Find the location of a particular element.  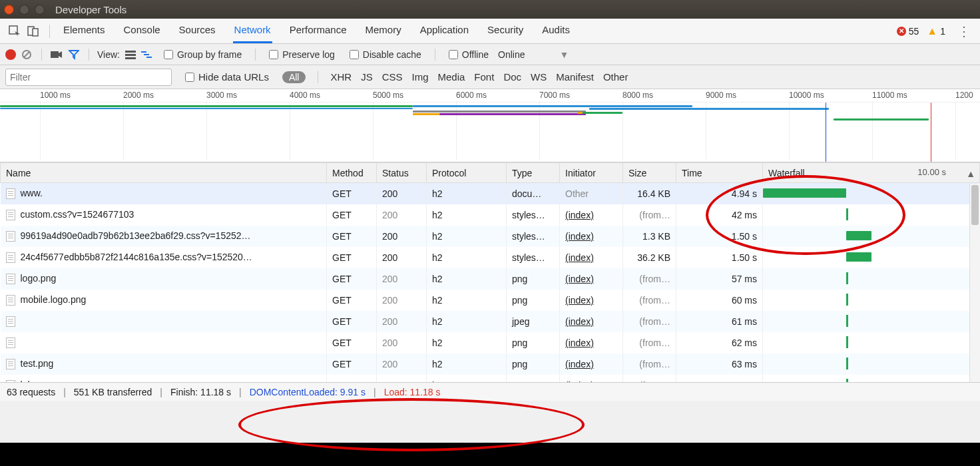

overview-icon is located at coordinates (148, 55).